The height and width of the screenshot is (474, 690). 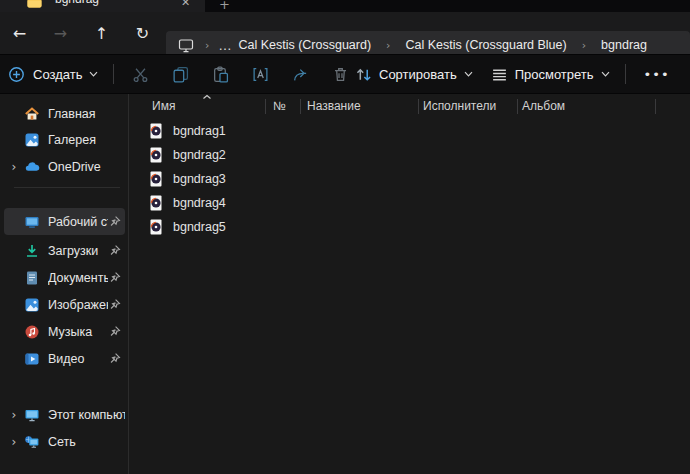 I want to click on tab-close-icon: ✕, so click(x=186, y=4).